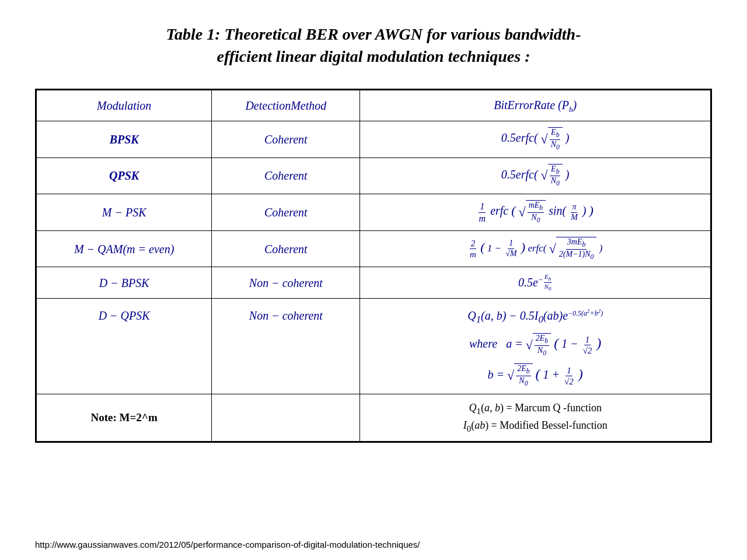 The image size is (747, 560). Describe the element at coordinates (536, 212) in the screenshot. I see `ber-mpsk: 1 m erfc ( √ mEb N0` at that location.